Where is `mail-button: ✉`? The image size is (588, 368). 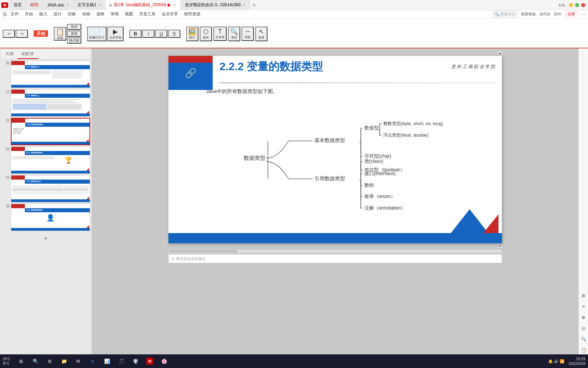
mail-button: ✉ is located at coordinates (78, 361).